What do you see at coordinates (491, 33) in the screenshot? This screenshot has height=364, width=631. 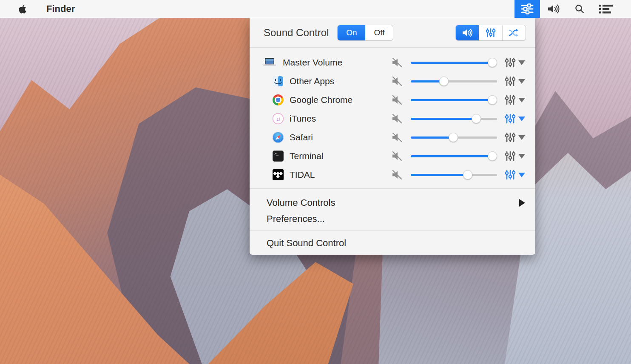 I see `equalizer-mode-button` at bounding box center [491, 33].